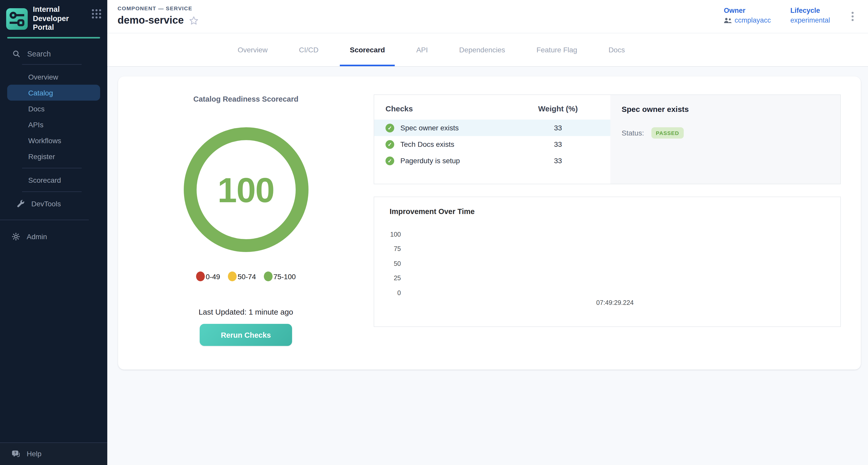 The width and height of the screenshot is (868, 465). I want to click on check-row-pagerduty: ✓ Pagerduty is setup 33, so click(492, 160).